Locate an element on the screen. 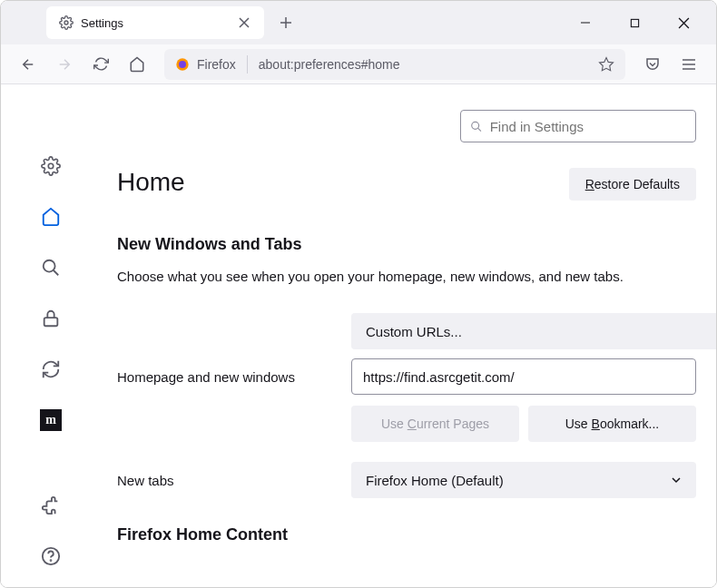 The image size is (717, 588). newtabs-select: Firefox Home (Default) is located at coordinates (524, 480).